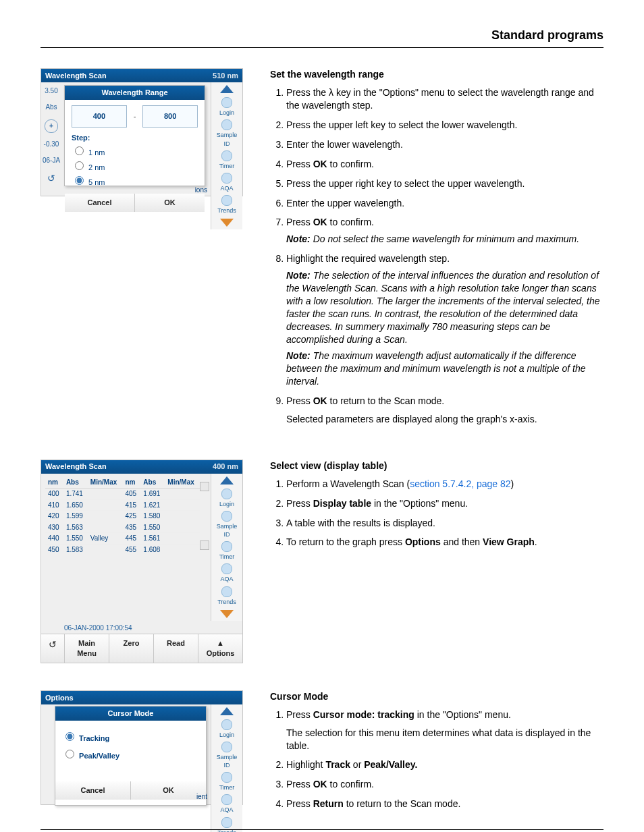  What do you see at coordinates (460, 484) in the screenshot?
I see `xref-link: section 5.7.4.2, page 82` at bounding box center [460, 484].